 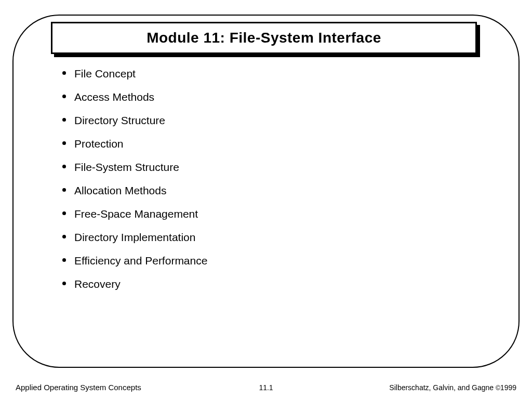 I want to click on footer-left: Applied Operating System Concepts, so click(x=78, y=388).